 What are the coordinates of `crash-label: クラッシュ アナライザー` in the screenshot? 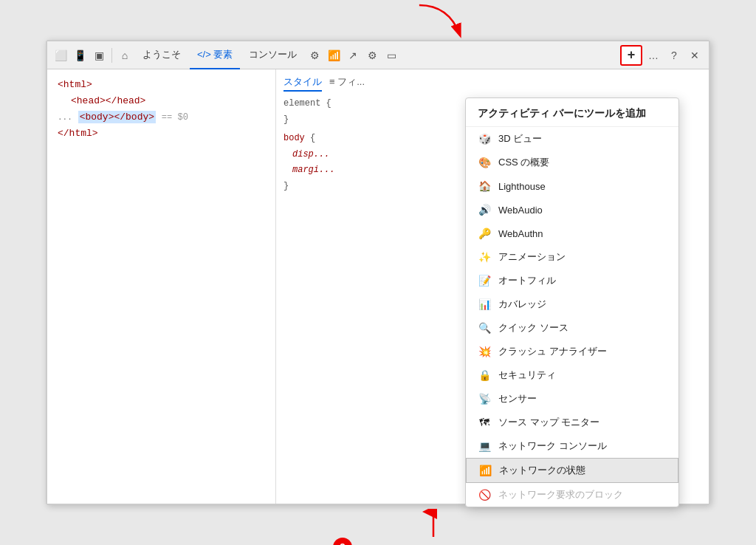 It's located at (552, 352).